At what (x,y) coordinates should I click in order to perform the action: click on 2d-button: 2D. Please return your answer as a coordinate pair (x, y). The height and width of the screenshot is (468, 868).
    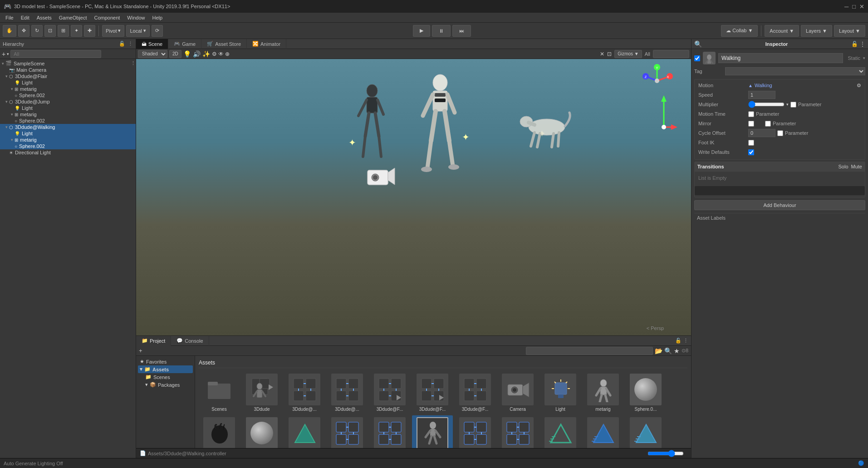
    Looking at the image, I should click on (175, 54).